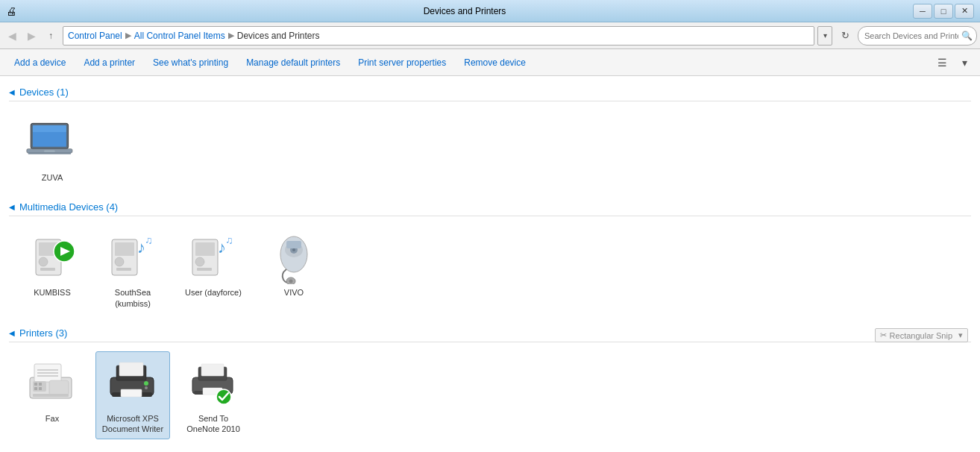 This screenshot has width=980, height=452. Describe the element at coordinates (213, 270) in the screenshot. I see `device-item-user-dayforce: ♪ ♫ User (dayforce)` at that location.